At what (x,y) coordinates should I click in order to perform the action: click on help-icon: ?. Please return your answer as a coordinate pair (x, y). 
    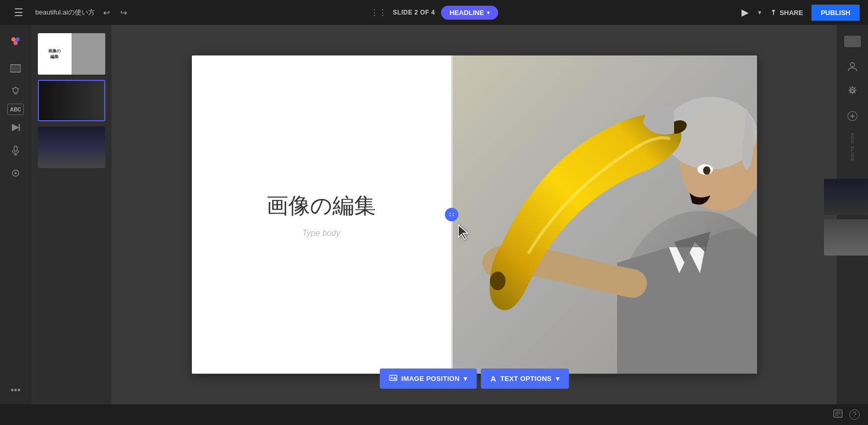
    Looking at the image, I should click on (855, 415).